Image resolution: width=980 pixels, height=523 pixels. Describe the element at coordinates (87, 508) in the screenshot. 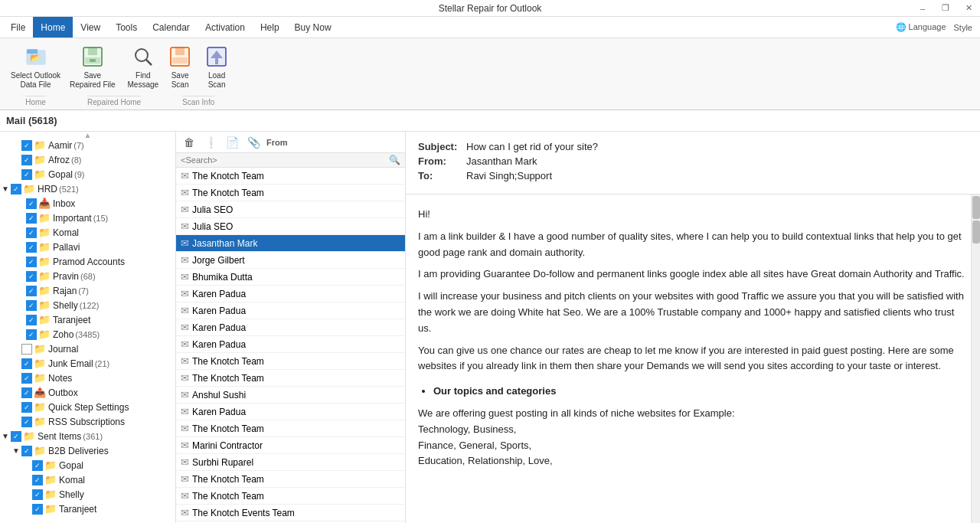

I see `folder-taranjeet2: 📁 Taranjeet` at that location.